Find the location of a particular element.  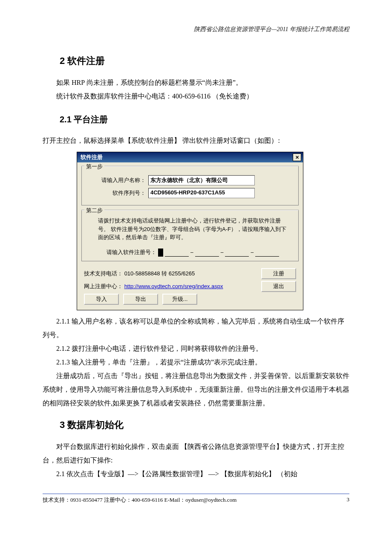

para-213: 2.1.3 输入注册号，单击『注册』，若提示“注册成功”表示完成注册。 is located at coordinates (196, 362).